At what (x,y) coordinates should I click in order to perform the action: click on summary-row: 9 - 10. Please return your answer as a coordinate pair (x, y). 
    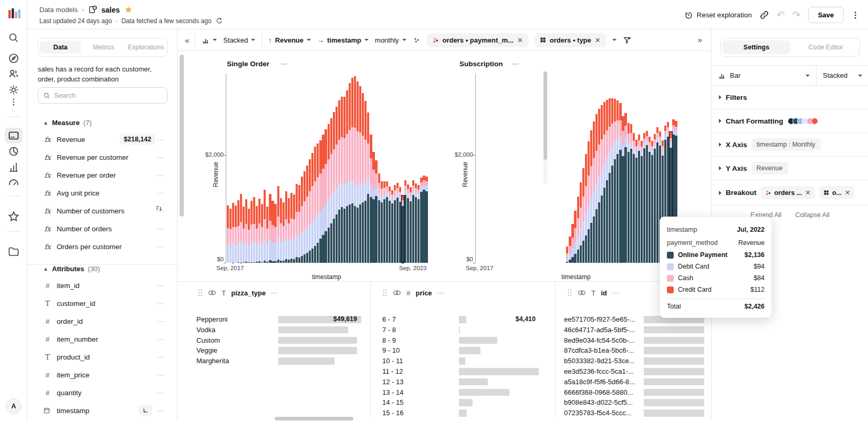
    Looking at the image, I should click on (463, 351).